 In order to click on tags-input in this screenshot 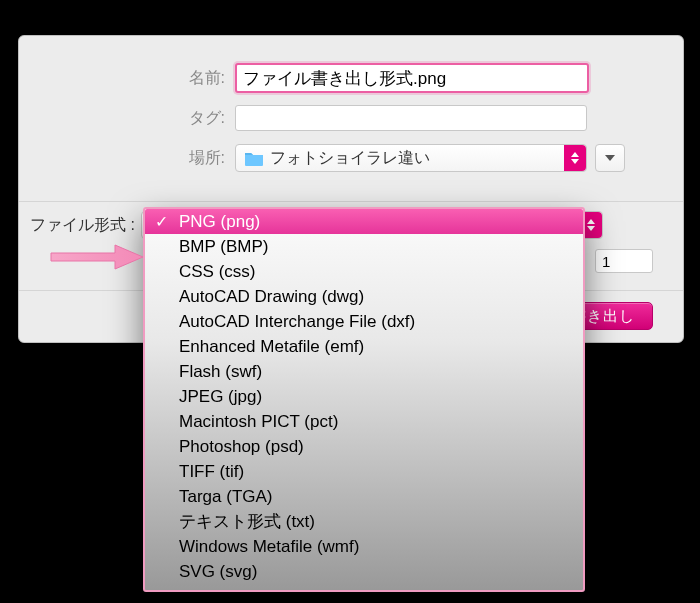, I will do `click(411, 118)`.